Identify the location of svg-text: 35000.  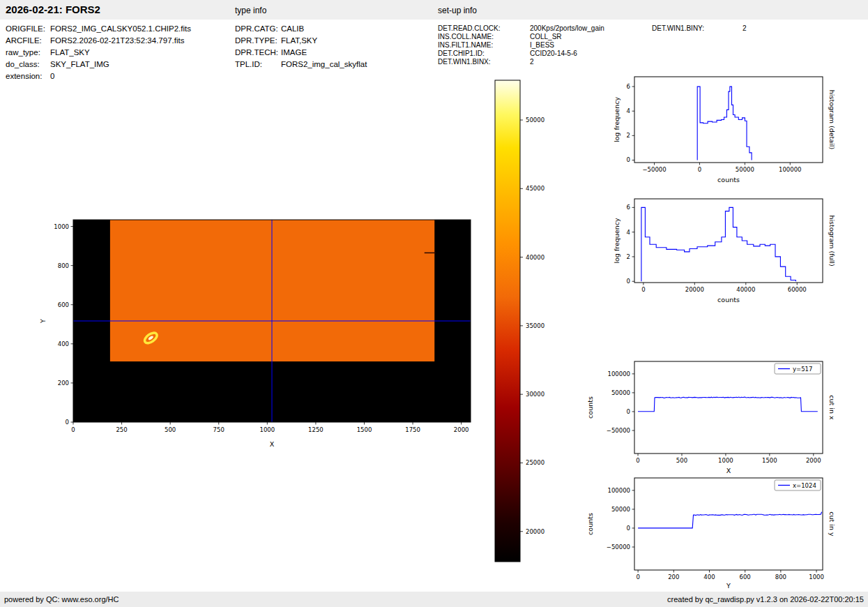
(535, 326).